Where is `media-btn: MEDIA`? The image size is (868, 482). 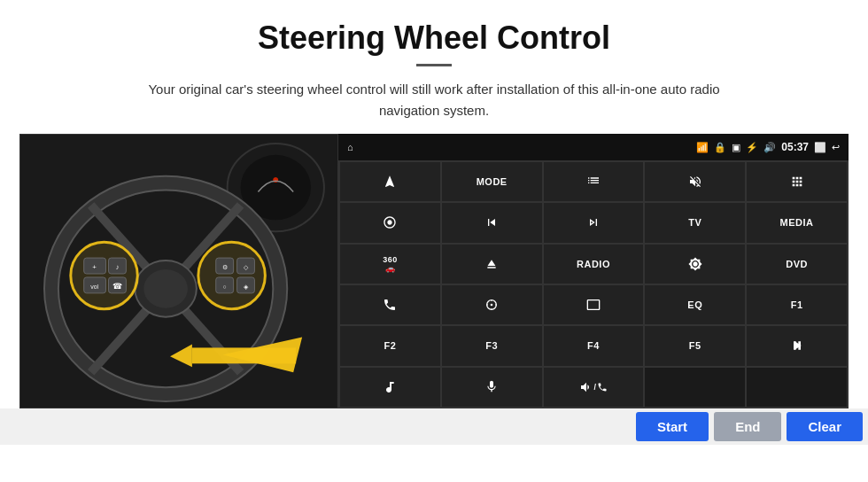 media-btn: MEDIA is located at coordinates (797, 222).